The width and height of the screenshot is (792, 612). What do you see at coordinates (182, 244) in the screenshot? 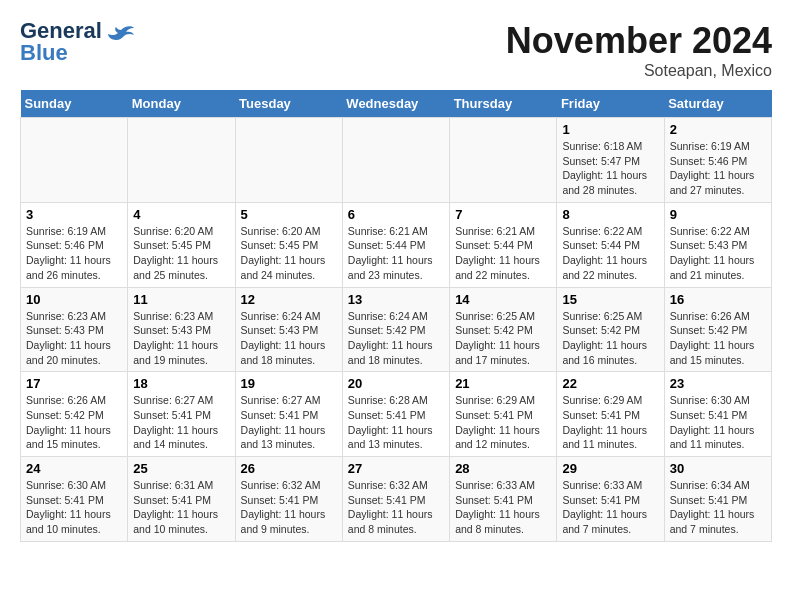
I see `calendar-cell: 4Sunrise: 6:20 AM Sunset: 5:45 PM Daylig…` at bounding box center [182, 244].